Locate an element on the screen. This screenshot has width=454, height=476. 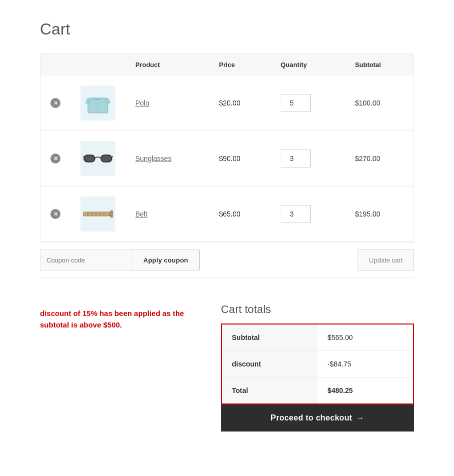
page-title: Cart is located at coordinates (227, 29).